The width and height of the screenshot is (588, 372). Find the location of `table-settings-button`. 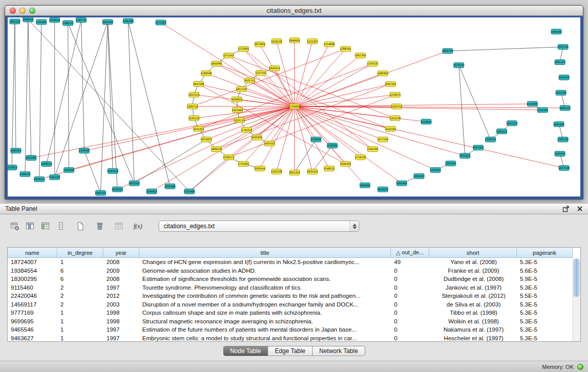

table-settings-button is located at coordinates (15, 226).